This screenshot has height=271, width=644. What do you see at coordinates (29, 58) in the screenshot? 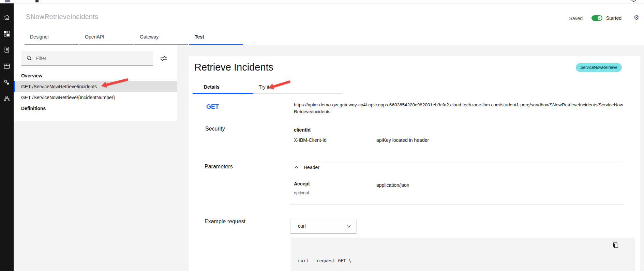
I see `search-icon` at bounding box center [29, 58].